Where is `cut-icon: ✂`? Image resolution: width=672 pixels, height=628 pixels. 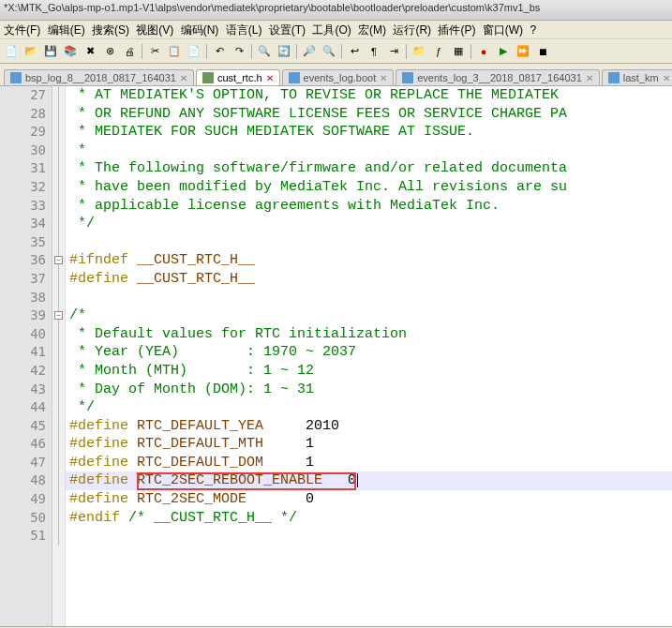 cut-icon: ✂ is located at coordinates (155, 52).